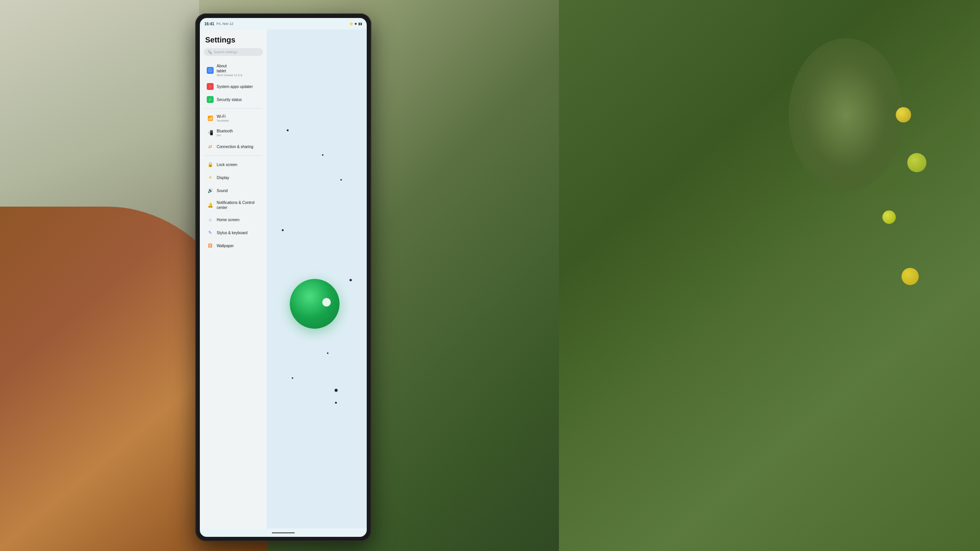 Image resolution: width=980 pixels, height=551 pixels. What do you see at coordinates (238, 75) in the screenshot?
I see `about-tablet-version: MIUI Global 12.5.8` at bounding box center [238, 75].